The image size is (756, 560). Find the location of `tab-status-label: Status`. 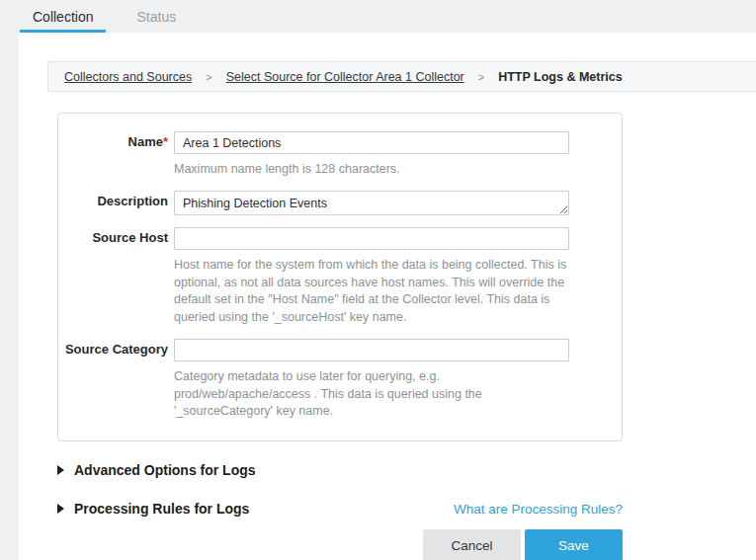

tab-status-label: Status is located at coordinates (156, 17).